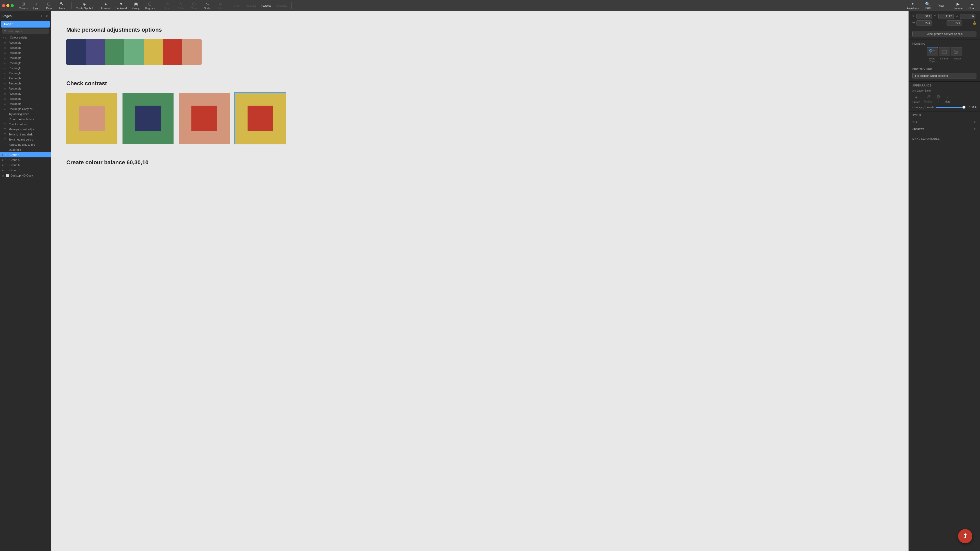  Describe the element at coordinates (25, 135) in the screenshot. I see `layer-text-try-light: T Try a light and dark` at that location.